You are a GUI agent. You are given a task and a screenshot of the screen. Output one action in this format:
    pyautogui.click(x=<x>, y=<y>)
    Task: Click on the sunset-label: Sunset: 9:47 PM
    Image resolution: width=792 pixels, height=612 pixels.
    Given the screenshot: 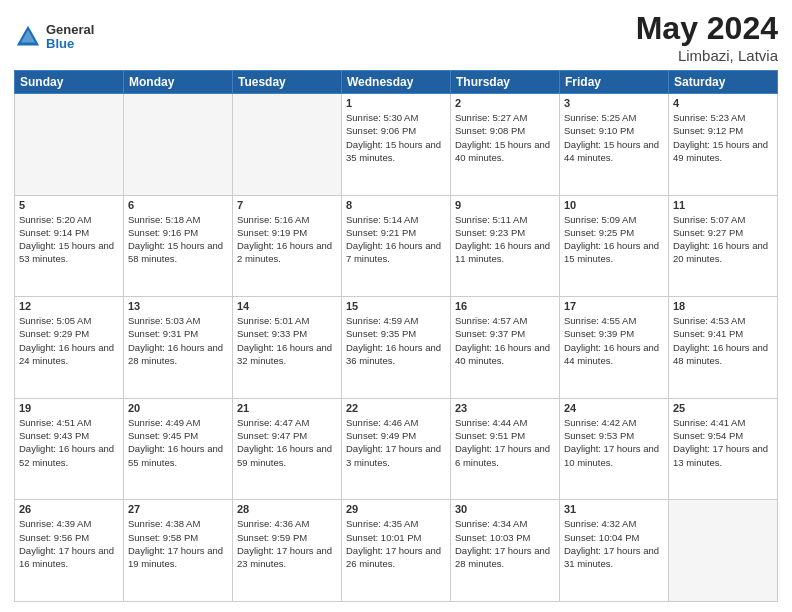 What is the action you would take?
    pyautogui.click(x=272, y=436)
    